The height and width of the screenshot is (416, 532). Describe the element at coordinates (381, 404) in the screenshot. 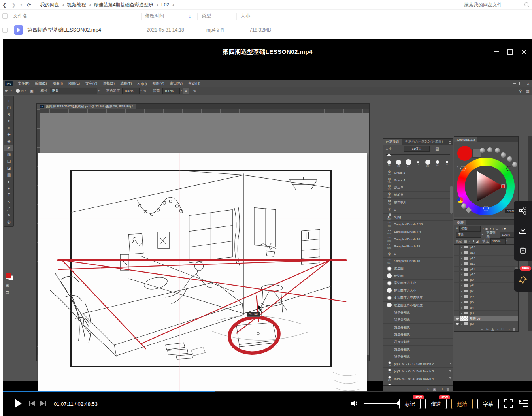

I see `volume-slider` at that location.